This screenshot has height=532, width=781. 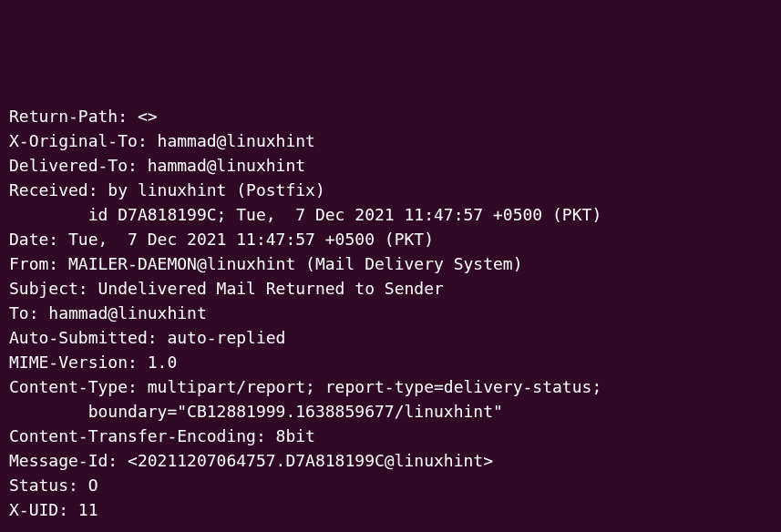 I want to click on header-to: To: hammad@linuxhint, so click(x=108, y=313).